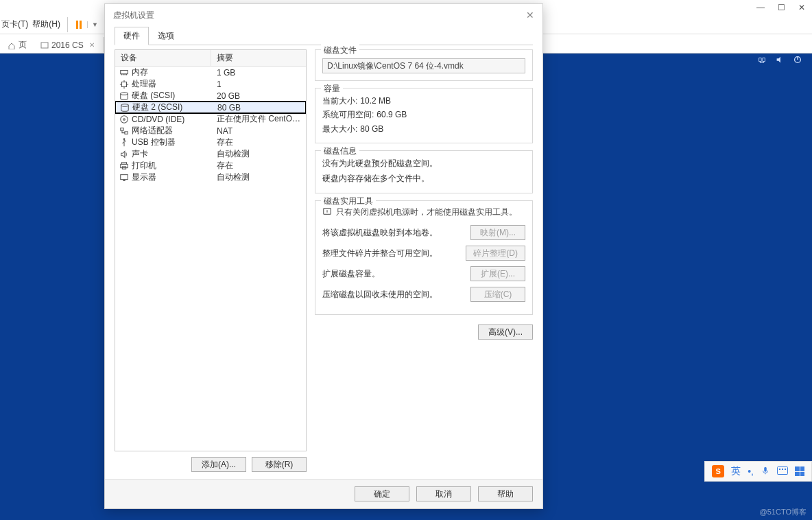 The image size is (812, 520). What do you see at coordinates (211, 154) in the screenshot?
I see `hw-row-7: 声卡自动检测` at bounding box center [211, 154].